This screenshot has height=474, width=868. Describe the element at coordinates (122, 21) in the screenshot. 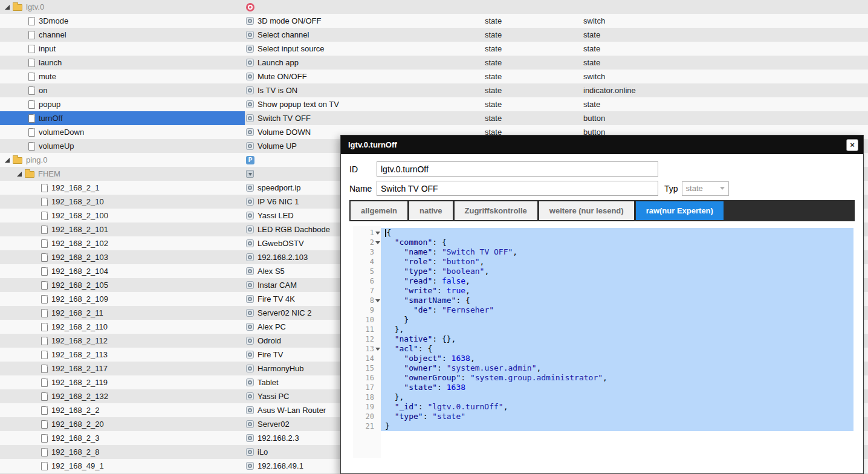

I see `tree-cell: 3Dmode` at that location.